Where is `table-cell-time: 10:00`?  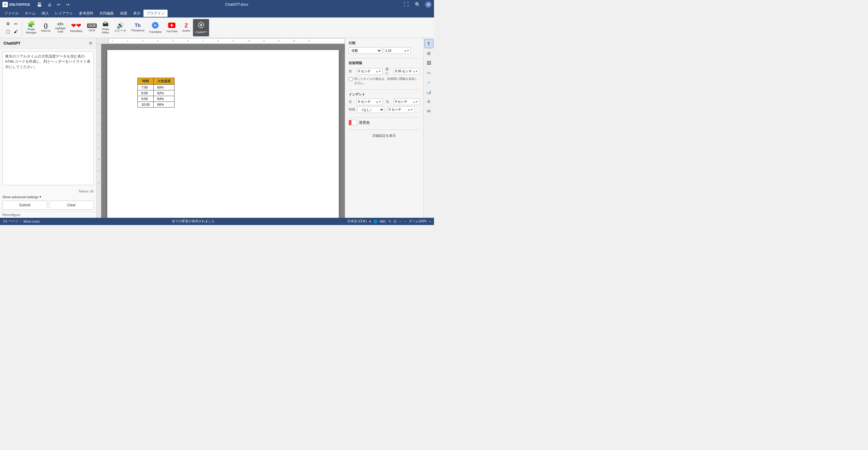
table-cell-time: 10:00 is located at coordinates (146, 104).